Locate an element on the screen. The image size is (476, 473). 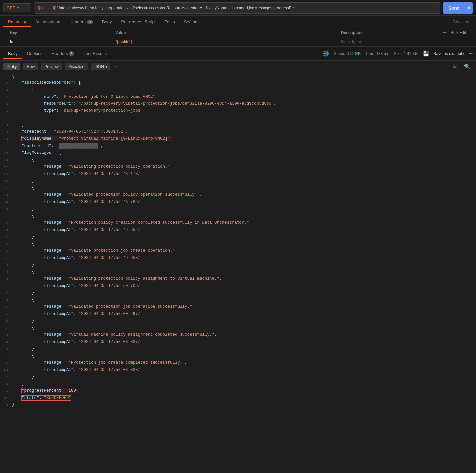
code-line-14: 14 "message": "Validating protection pol… is located at coordinates (238, 167).